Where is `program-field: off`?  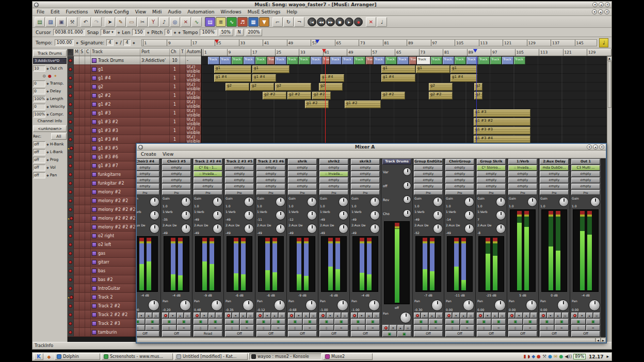 program-field: off is located at coordinates (39, 160).